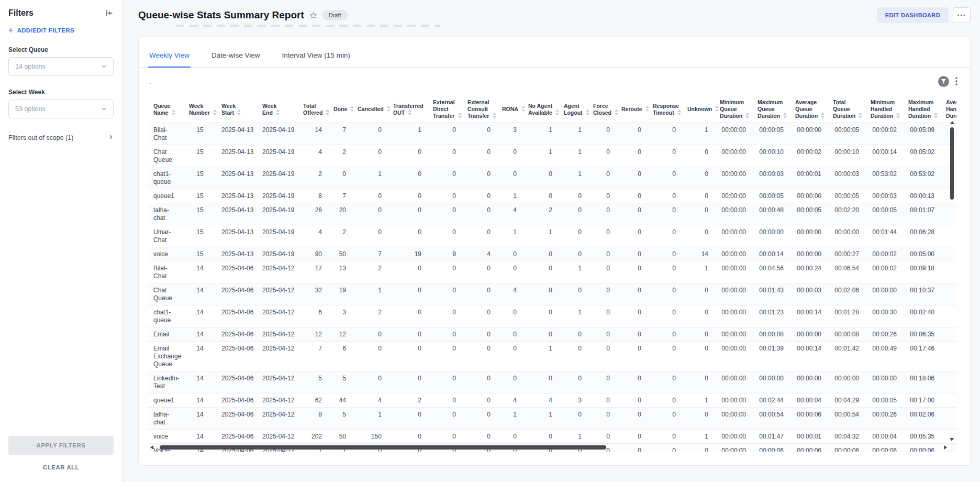 The image size is (980, 482). What do you see at coordinates (236, 60) in the screenshot?
I see `tab-date-wise-view: Date-wise View` at bounding box center [236, 60].